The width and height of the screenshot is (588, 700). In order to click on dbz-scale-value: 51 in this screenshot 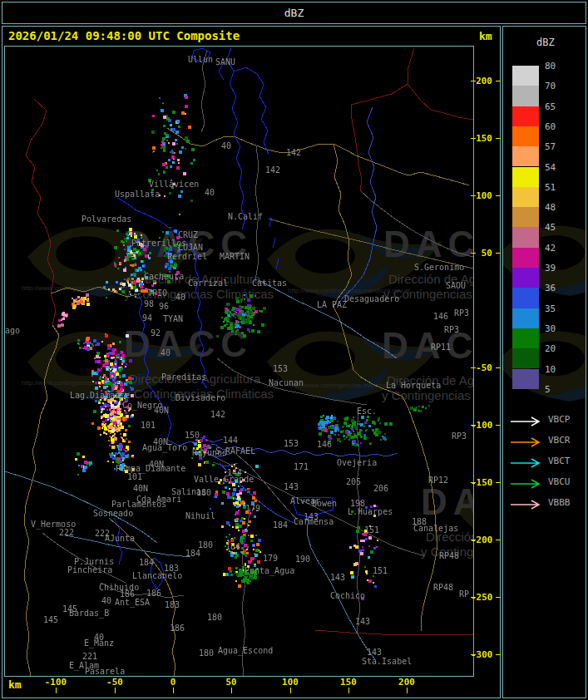, I will do `click(551, 188)`.